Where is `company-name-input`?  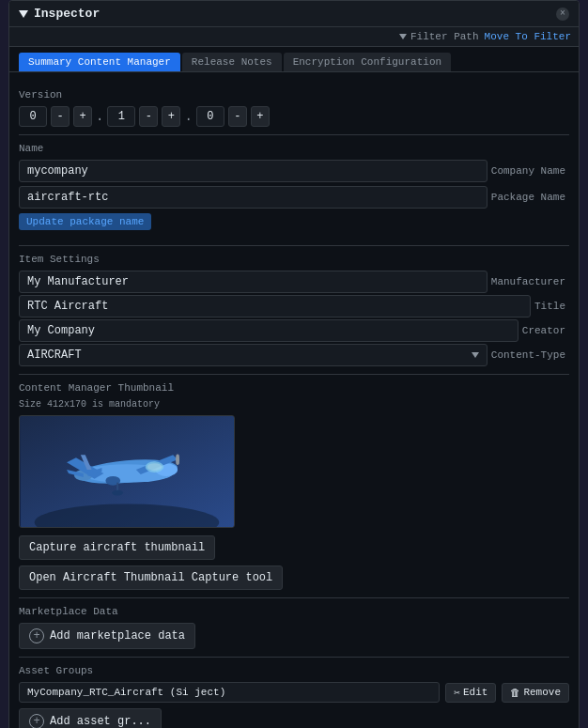
company-name-input is located at coordinates (254, 171).